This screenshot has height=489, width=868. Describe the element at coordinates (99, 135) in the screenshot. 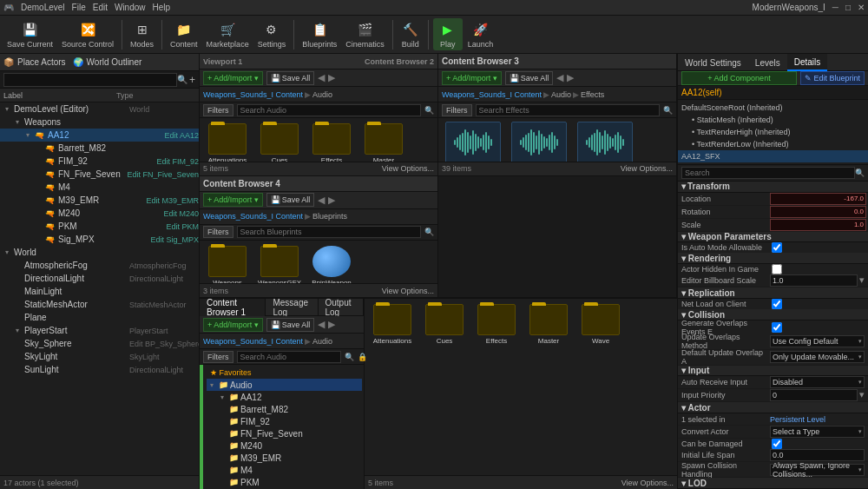

I see `outliner-item: ▾🔫AA12Edit AA12` at that location.